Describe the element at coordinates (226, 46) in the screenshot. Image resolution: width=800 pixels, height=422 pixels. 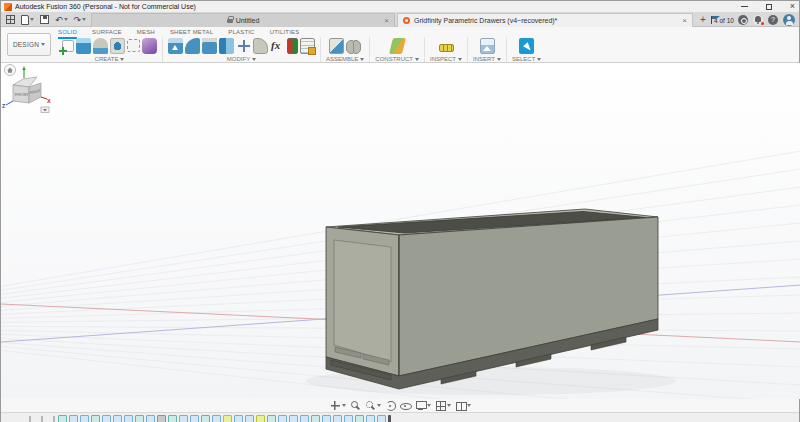
I see `combine-icon` at that location.